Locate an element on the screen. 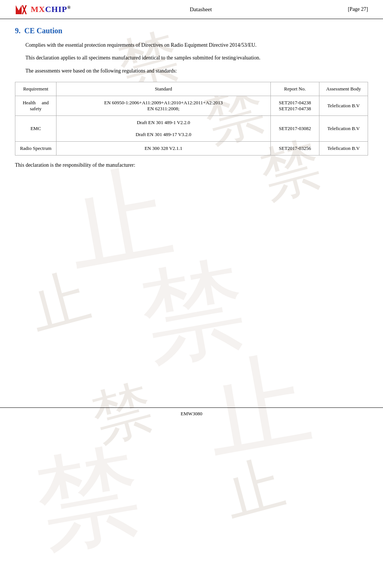  logo-icon is located at coordinates (23, 9).